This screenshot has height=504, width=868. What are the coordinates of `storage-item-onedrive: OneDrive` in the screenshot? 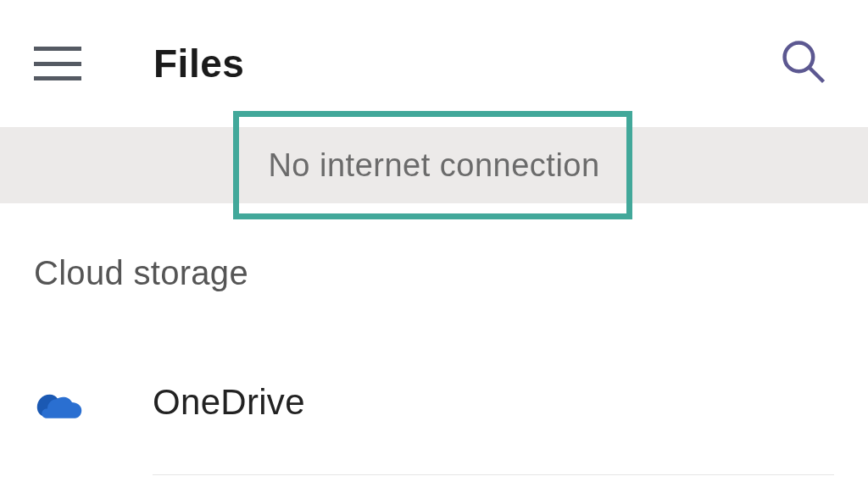 It's located at (434, 402).